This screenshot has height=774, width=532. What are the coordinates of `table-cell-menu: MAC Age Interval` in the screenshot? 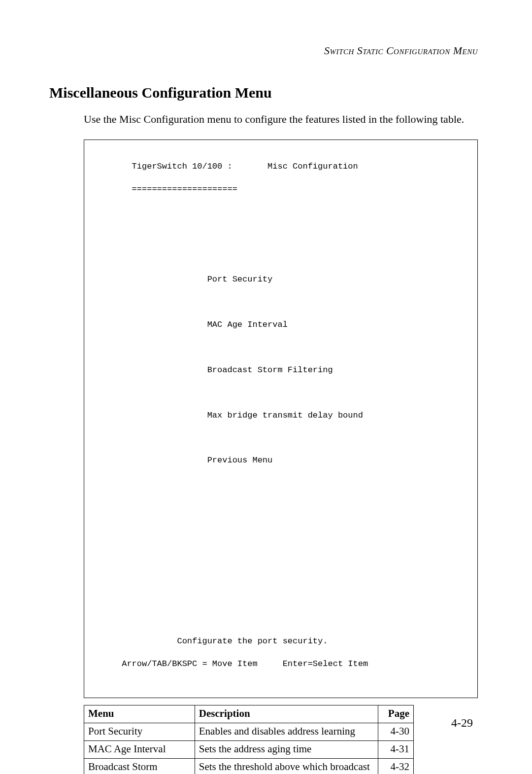 It's located at (140, 750).